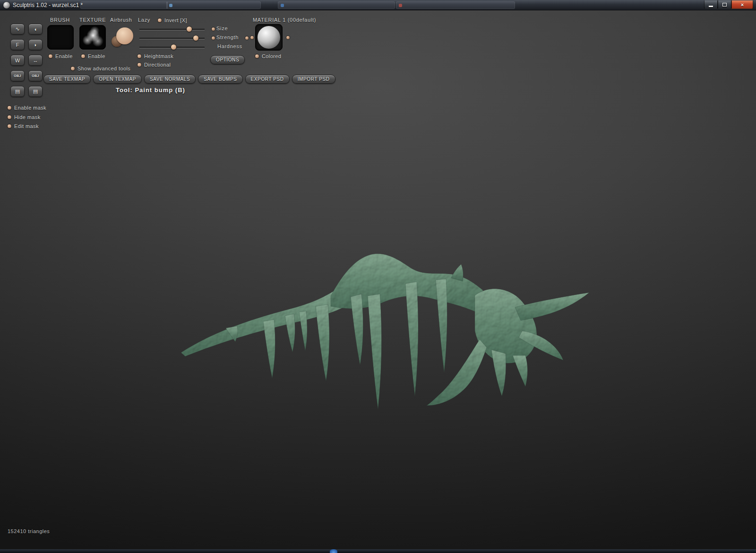 The width and height of the screenshot is (756, 553). I want to click on strength-pressure-toggle, so click(214, 38).